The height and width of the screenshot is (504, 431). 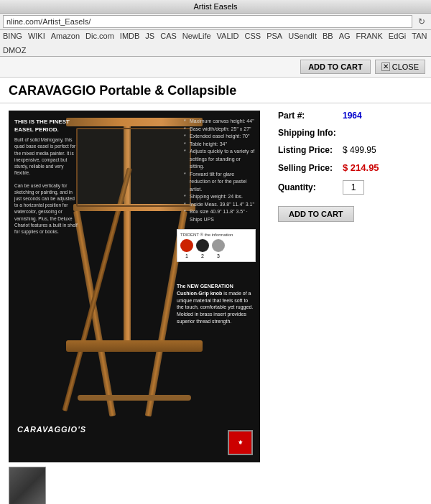 I want to click on nav-item-dic: Dic.com, so click(x=100, y=36).